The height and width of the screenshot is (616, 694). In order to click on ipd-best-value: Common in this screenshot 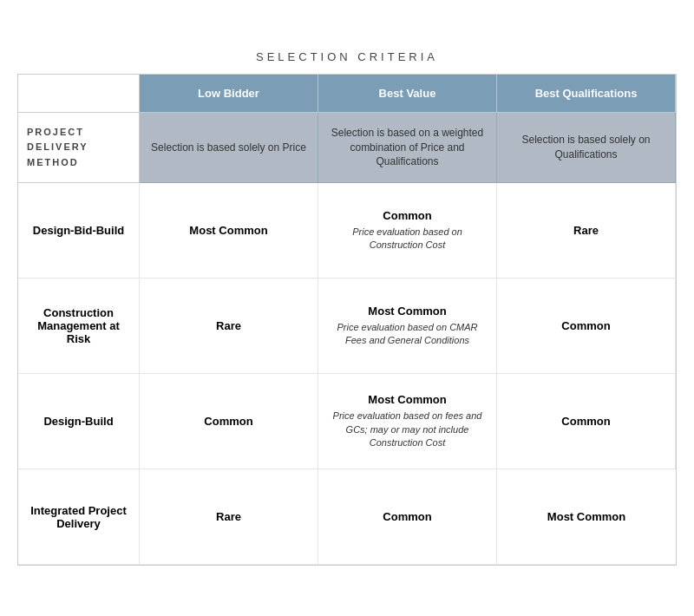, I will do `click(408, 517)`.